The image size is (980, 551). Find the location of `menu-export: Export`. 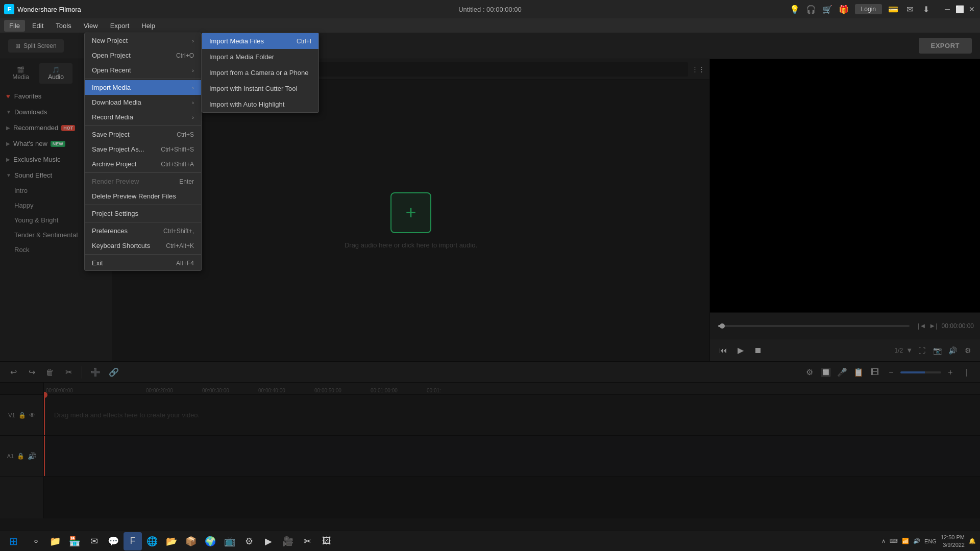

menu-export: Export is located at coordinates (120, 26).